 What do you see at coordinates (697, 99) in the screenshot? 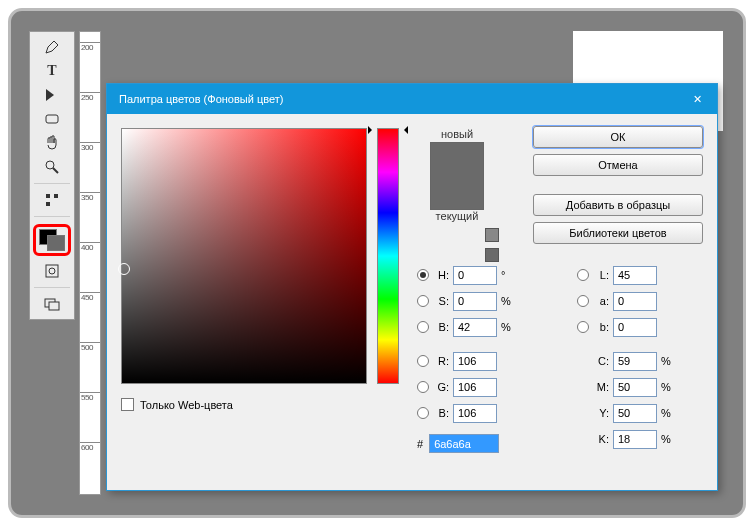
I see `close-button: ✕` at bounding box center [697, 99].